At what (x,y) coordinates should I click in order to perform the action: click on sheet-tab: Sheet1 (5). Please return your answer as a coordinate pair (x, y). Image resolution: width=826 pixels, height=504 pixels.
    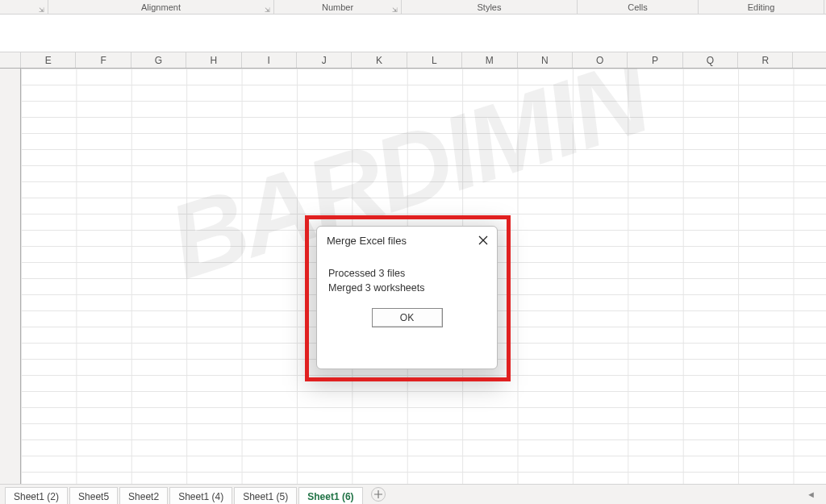
    Looking at the image, I should click on (265, 496).